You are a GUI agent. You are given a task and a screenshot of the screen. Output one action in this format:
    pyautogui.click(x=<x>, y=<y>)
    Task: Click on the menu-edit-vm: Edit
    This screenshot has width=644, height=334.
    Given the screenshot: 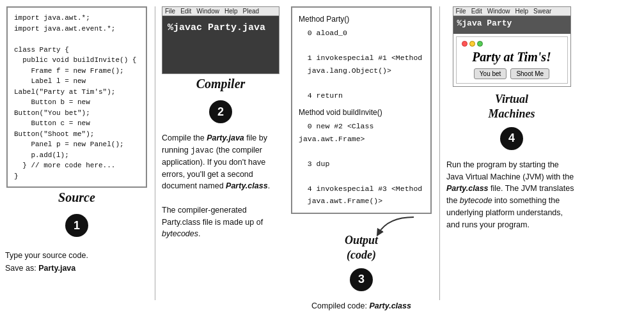 What is the action you would take?
    pyautogui.click(x=477, y=11)
    